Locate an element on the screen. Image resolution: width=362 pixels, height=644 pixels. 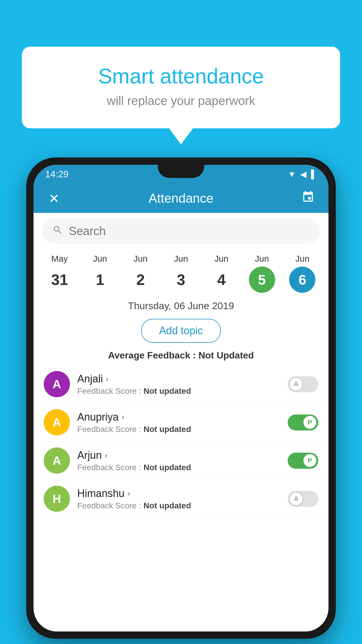
day-number: 4 is located at coordinates (222, 280).